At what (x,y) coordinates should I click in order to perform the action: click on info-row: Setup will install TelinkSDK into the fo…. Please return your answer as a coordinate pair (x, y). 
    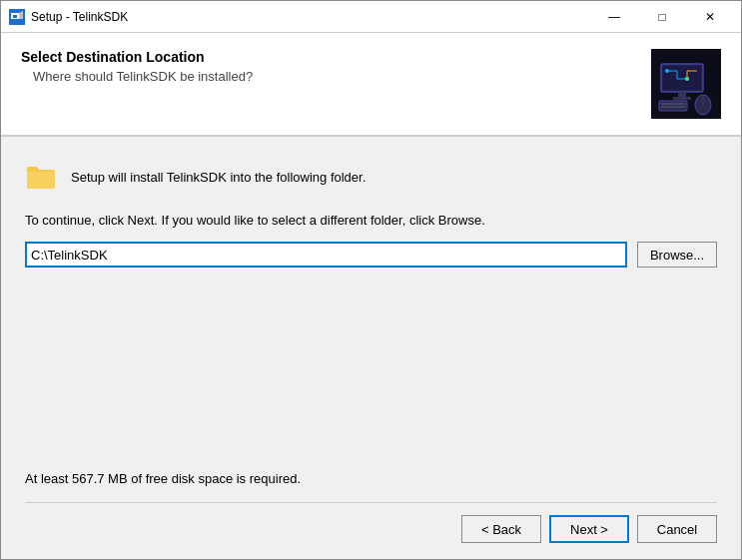
    Looking at the image, I should click on (371, 177).